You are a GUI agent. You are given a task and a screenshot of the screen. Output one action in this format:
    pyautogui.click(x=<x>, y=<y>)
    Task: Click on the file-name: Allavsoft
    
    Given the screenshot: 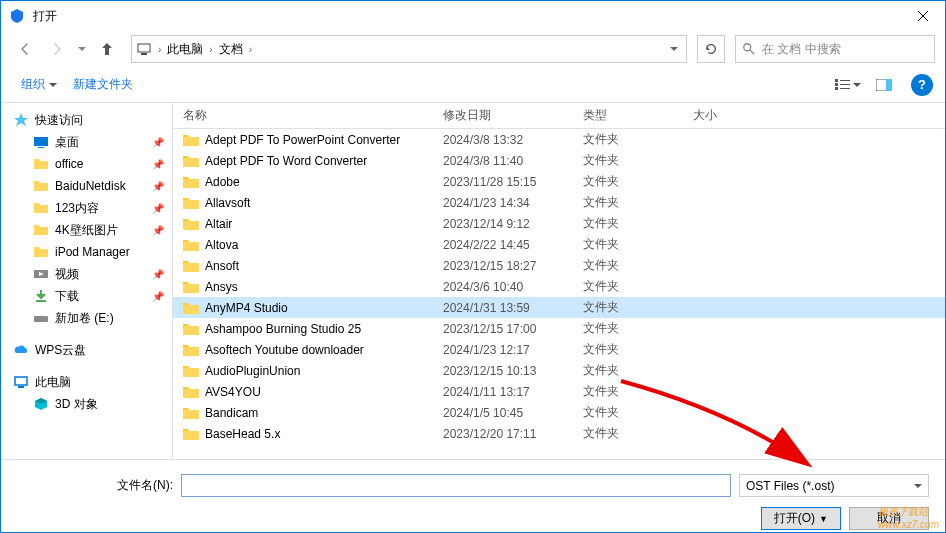 What is the action you would take?
    pyautogui.click(x=228, y=203)
    